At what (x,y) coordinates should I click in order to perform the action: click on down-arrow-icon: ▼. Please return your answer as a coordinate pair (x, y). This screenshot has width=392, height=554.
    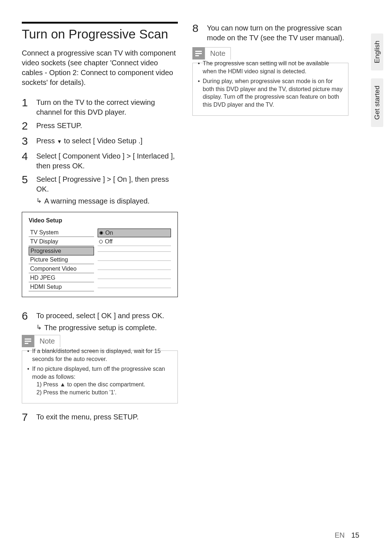
    Looking at the image, I should click on (60, 141).